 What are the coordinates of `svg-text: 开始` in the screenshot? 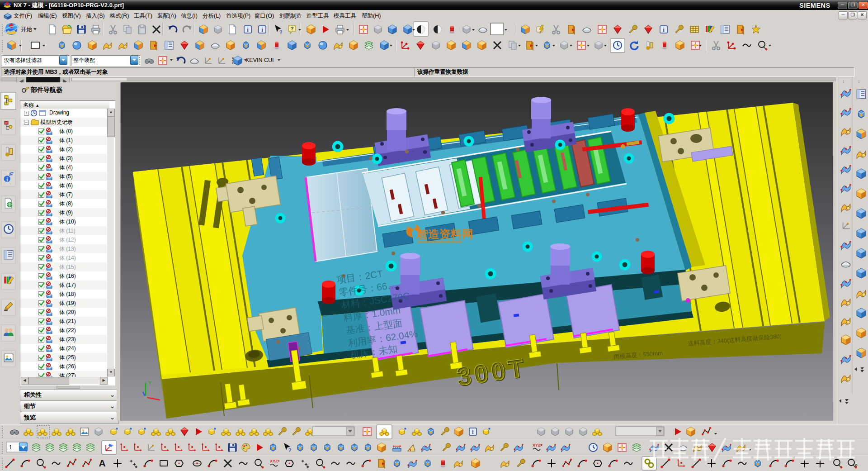 It's located at (26, 29).